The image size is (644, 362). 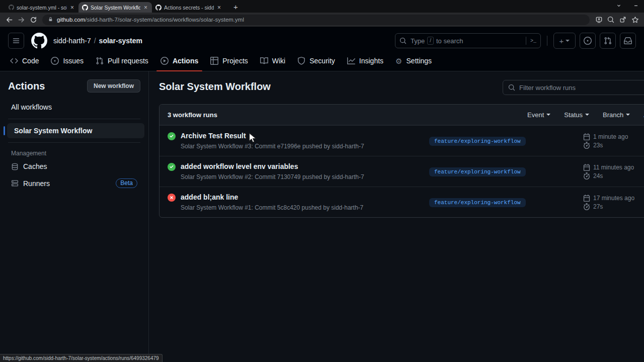 I want to click on run-duration: 24s, so click(x=598, y=176).